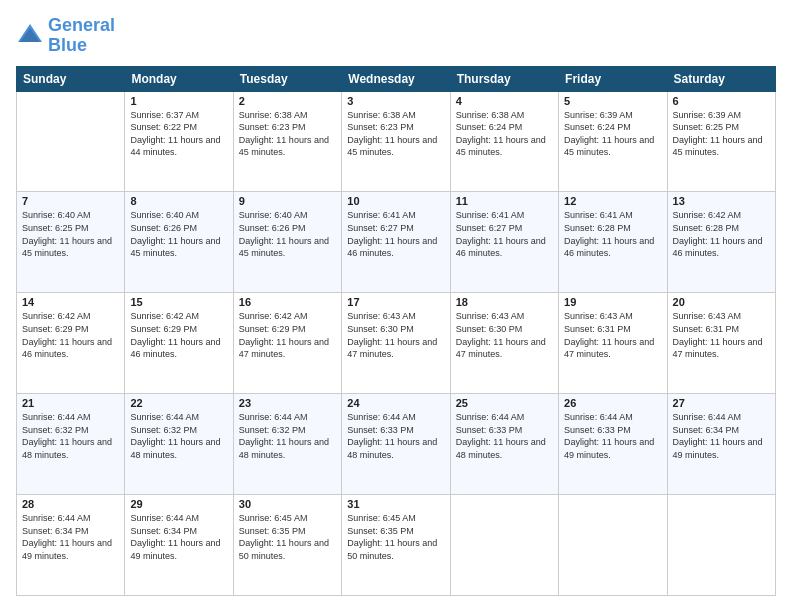 The height and width of the screenshot is (612, 792). Describe the element at coordinates (396, 242) in the screenshot. I see `calendar-cell: 10 Sunrise: 6:41 AM Sunset: 6:27 PM Dayl…` at that location.